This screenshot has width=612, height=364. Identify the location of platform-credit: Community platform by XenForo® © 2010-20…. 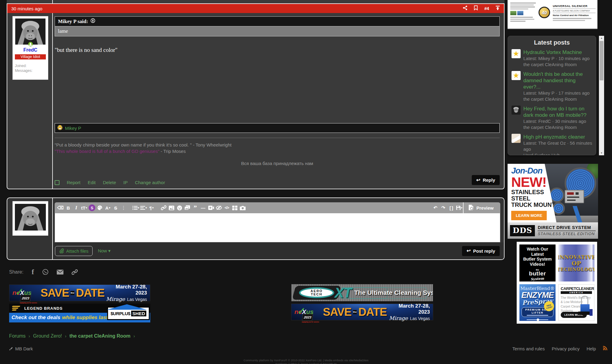
(306, 360).